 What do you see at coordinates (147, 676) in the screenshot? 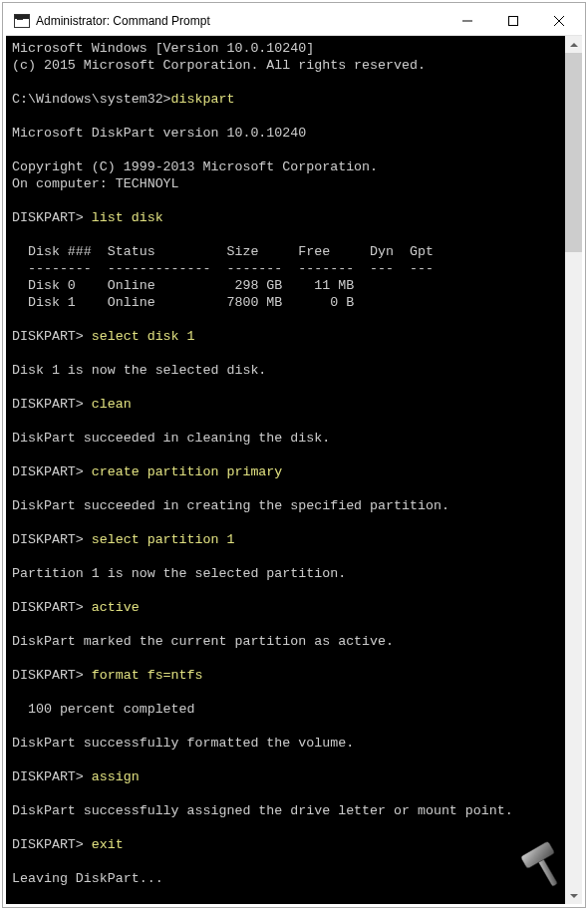
I see `command: format fs=ntfs` at bounding box center [147, 676].